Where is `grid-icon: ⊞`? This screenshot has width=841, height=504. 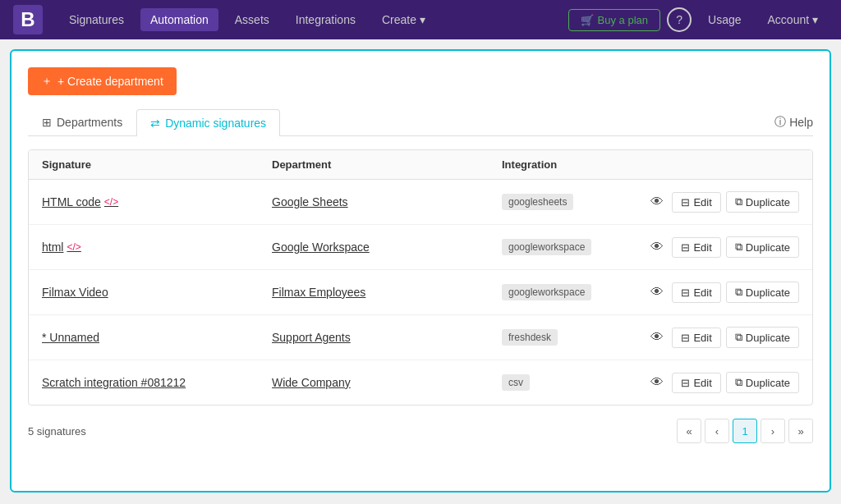 grid-icon: ⊞ is located at coordinates (47, 122).